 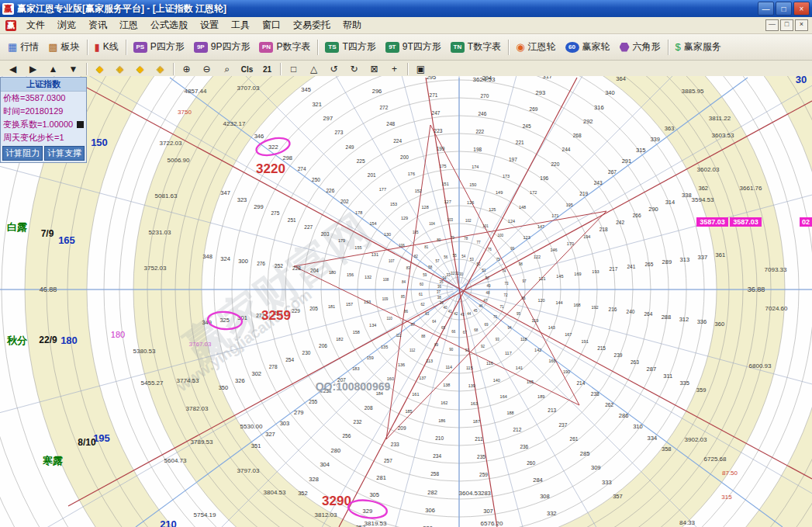 I want to click on svg-text: 298, so click(x=287, y=158).